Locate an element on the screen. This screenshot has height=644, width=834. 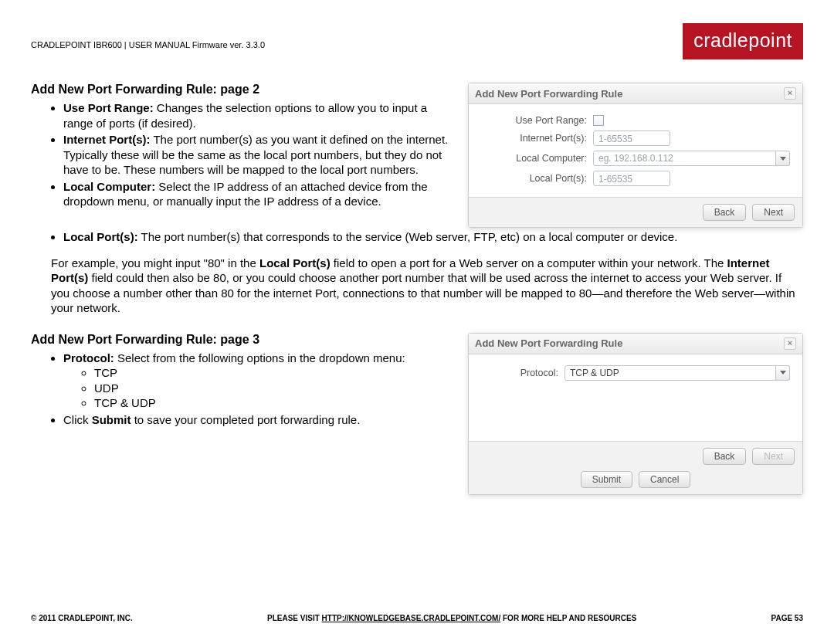
list-item: Local Computer: Select the IP address of… is located at coordinates (259, 195).